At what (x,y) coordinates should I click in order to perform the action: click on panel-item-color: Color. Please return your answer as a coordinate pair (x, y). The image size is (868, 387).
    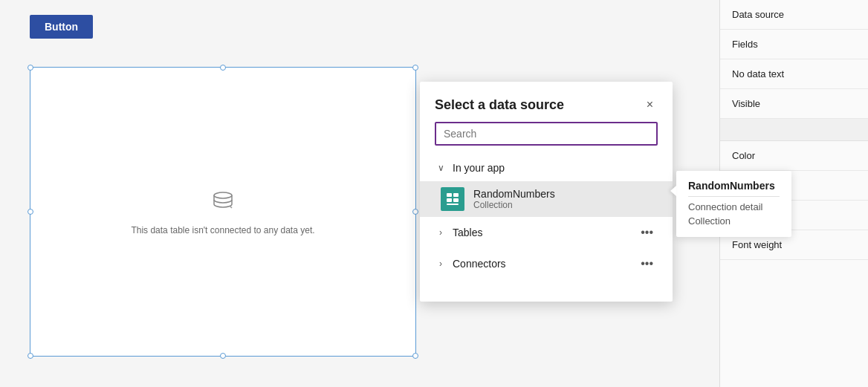
    Looking at the image, I should click on (794, 156).